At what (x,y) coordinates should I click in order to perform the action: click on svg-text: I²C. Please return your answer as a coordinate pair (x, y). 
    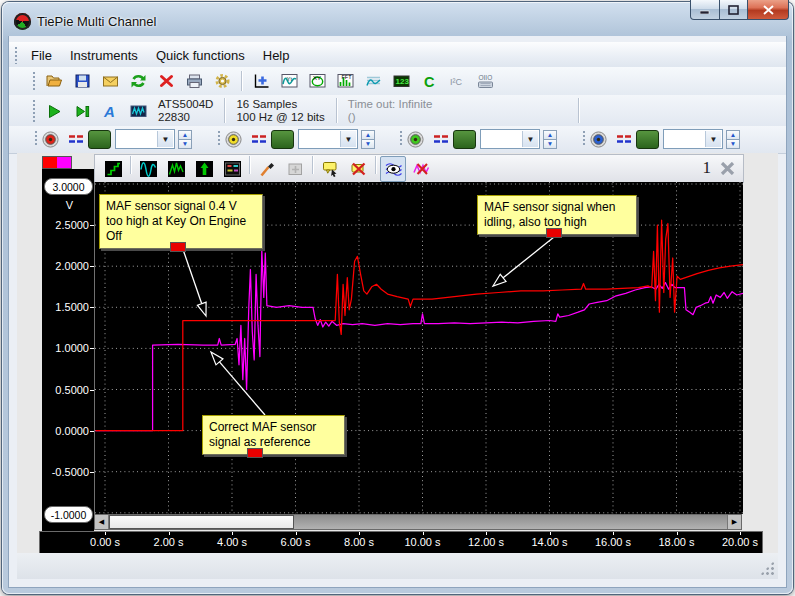
    Looking at the image, I should click on (456, 82).